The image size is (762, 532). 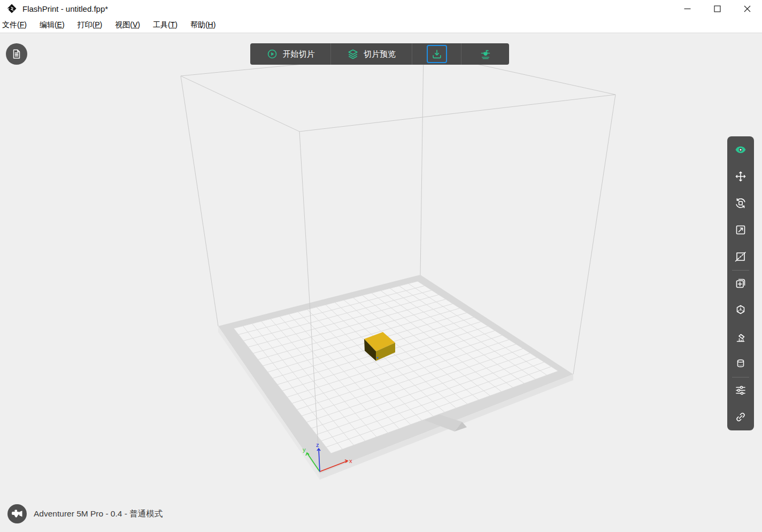 What do you see at coordinates (741, 310) in the screenshot?
I see `sidebar-tool-arrange` at bounding box center [741, 310].